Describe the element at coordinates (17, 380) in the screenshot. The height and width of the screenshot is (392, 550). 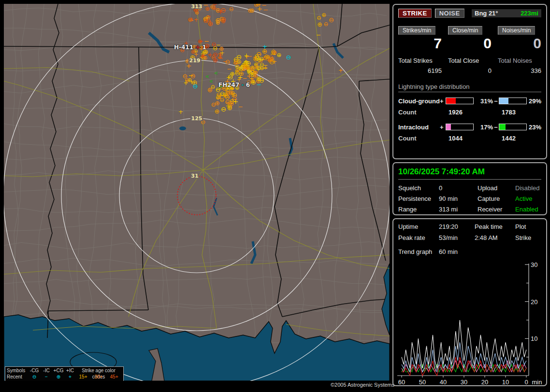
I see `legend-old-label: Old` at that location.